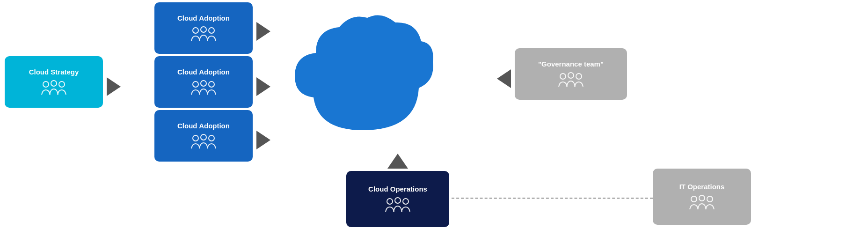 Image resolution: width=868 pixels, height=244 pixels. I want to click on cloud-adoption-3-label: Cloud Adoption, so click(204, 126).